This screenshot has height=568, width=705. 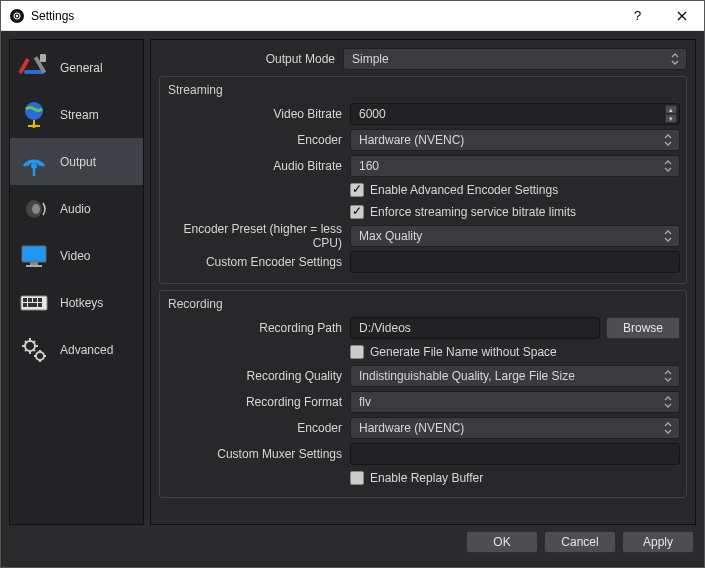 I want to click on keyboard-icon, so click(x=34, y=303).